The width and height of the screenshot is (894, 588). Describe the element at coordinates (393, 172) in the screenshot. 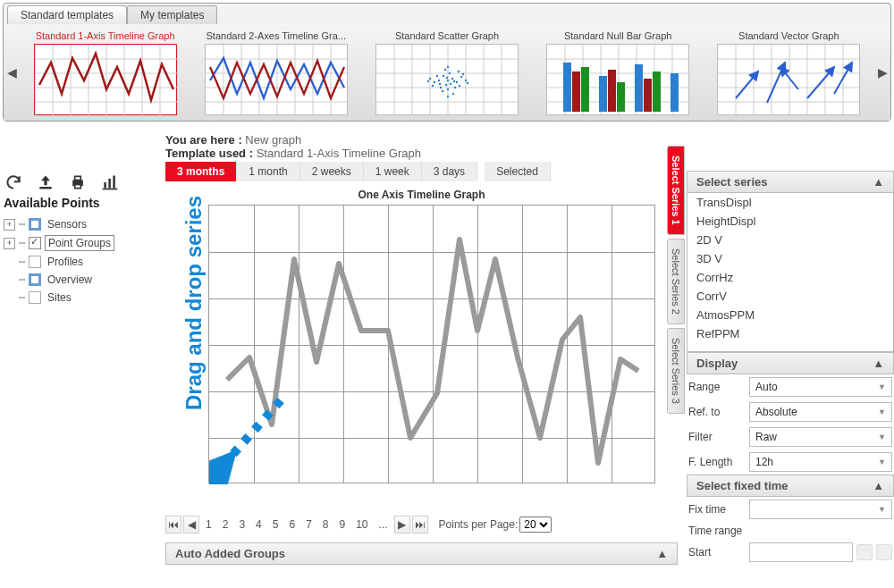

I see `range-1week: 1 week` at that location.